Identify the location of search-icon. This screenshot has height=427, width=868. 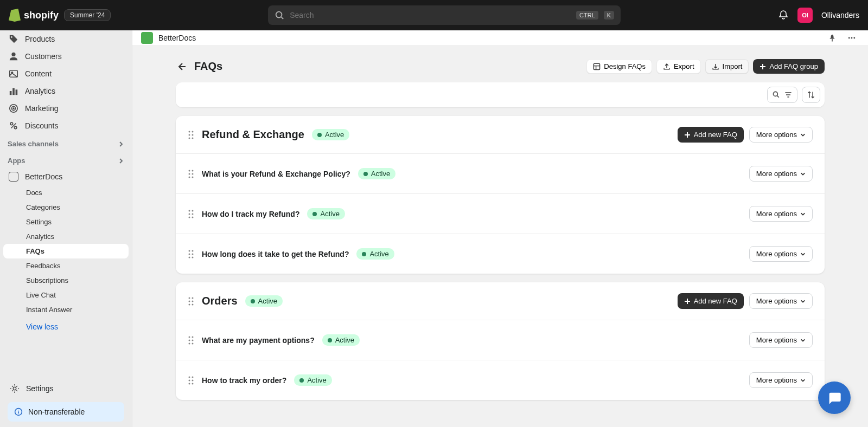
(776, 95).